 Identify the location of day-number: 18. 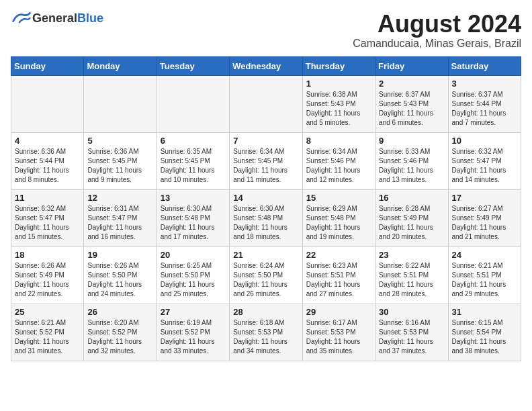
(47, 255).